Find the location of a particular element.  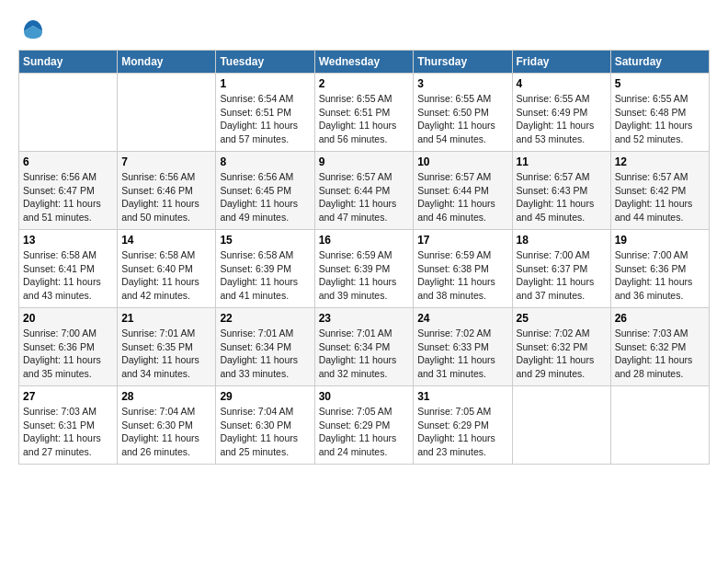

day-number: 22 is located at coordinates (265, 318).